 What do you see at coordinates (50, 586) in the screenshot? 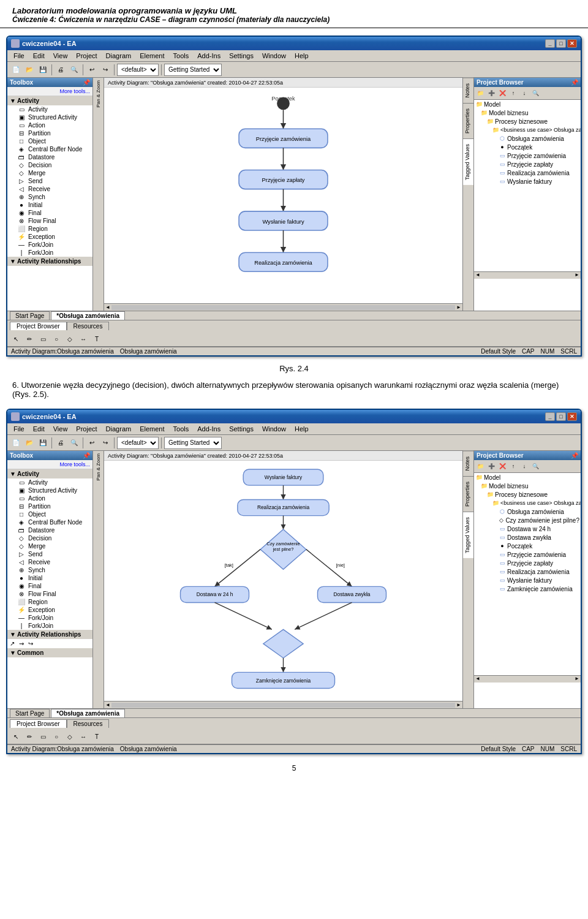
I see `toolbox-item-final-2: ◉ Final` at bounding box center [50, 586].